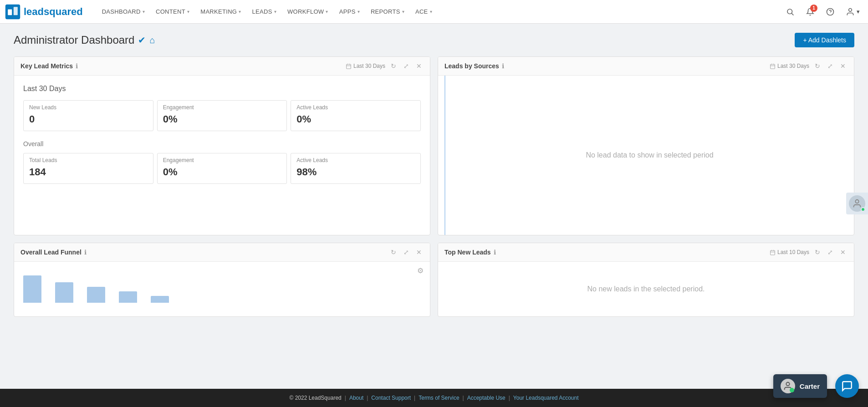 The height and width of the screenshot is (407, 868). Describe the element at coordinates (222, 280) in the screenshot. I see `dashlet-overall-lead-funnel: Overall Lead Funnel ℹ ↻ ⤢ ✕ ⚙` at that location.